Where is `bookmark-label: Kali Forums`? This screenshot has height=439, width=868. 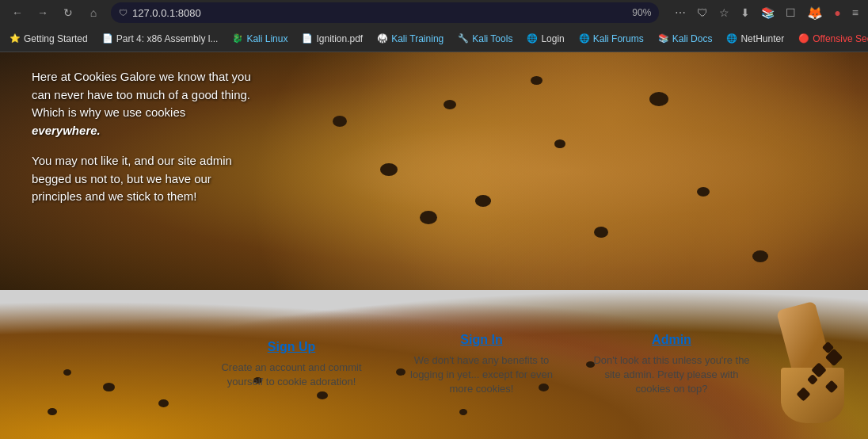
bookmark-label: Kali Forums is located at coordinates (619, 39).